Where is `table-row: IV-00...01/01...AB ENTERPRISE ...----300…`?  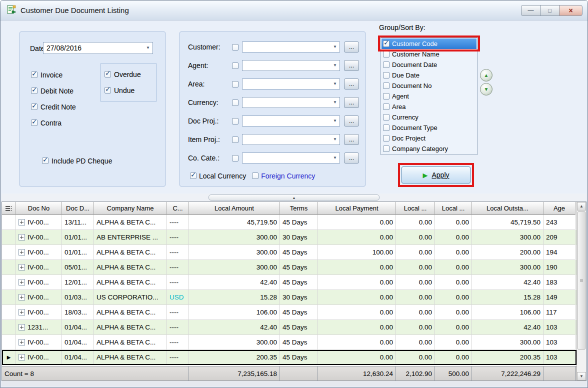
table-row: IV-00...01/01...AB ENTERPRISE ...----300… is located at coordinates (289, 238).